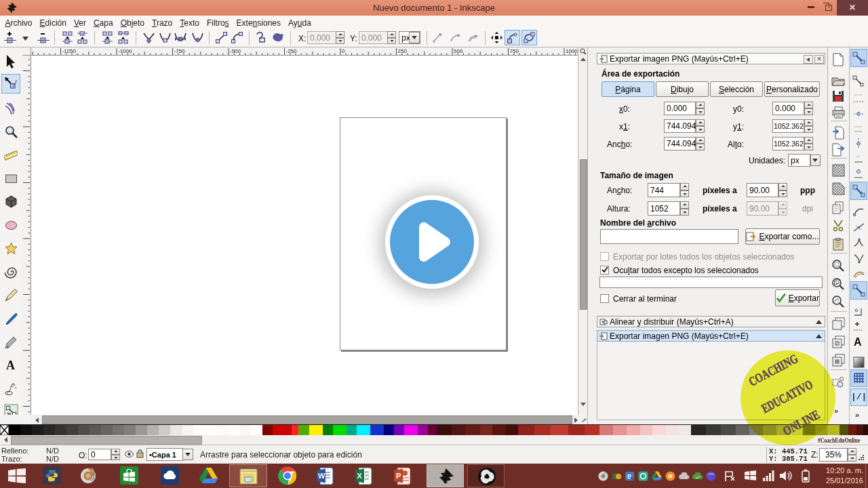 The height and width of the screenshot is (488, 868). I want to click on svg-text: 250, so click(403, 52).